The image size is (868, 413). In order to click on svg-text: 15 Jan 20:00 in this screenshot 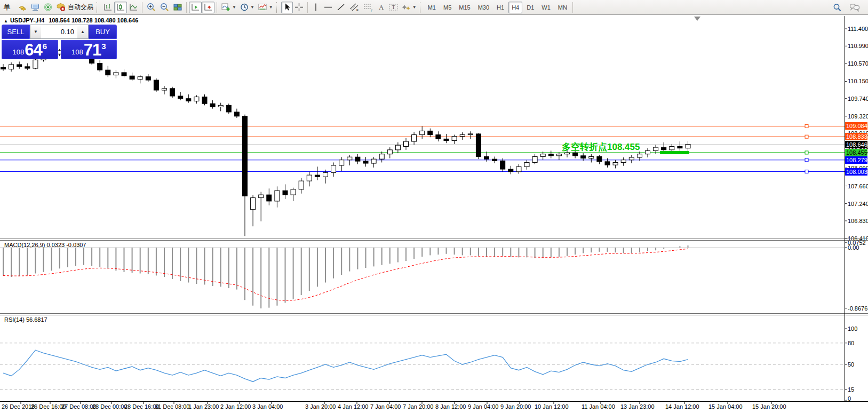, I will do `click(769, 407)`.